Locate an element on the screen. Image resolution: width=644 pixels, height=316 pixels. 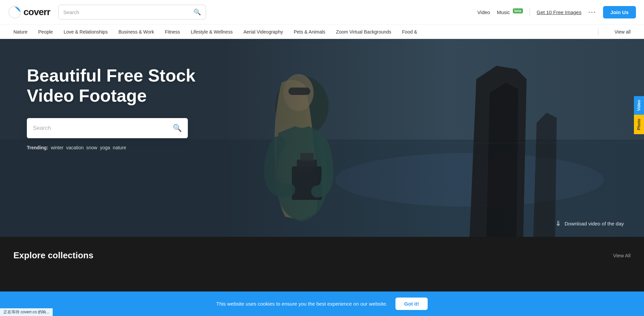
cat-food: Food & is located at coordinates (410, 32).